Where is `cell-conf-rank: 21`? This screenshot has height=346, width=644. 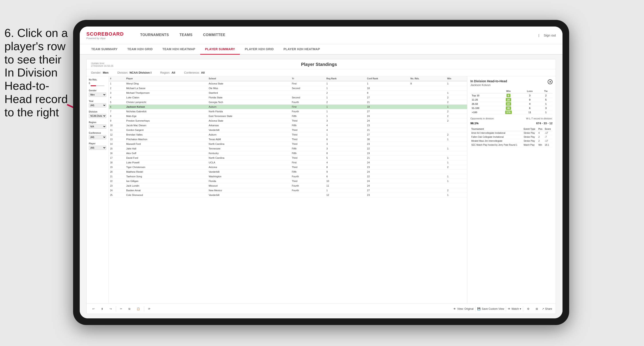 cell-conf-rank: 21 is located at coordinates (388, 158).